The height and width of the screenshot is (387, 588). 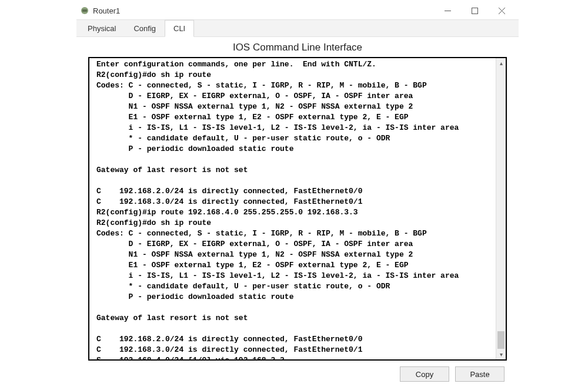 What do you see at coordinates (298, 28) in the screenshot?
I see `tab-bar: Physical Config CLI` at bounding box center [298, 28].